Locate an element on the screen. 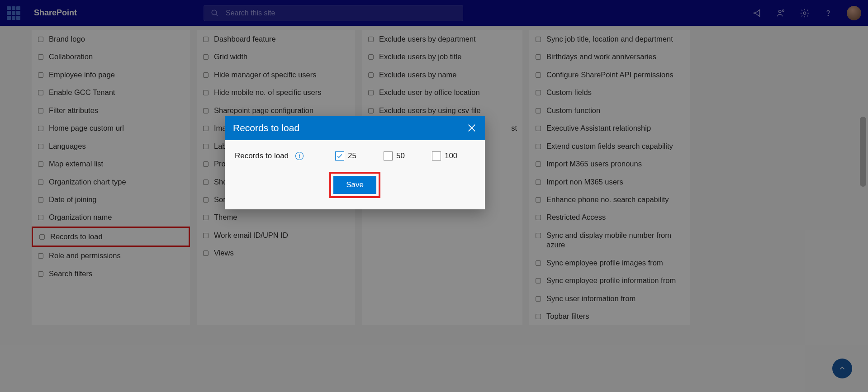 Image resolution: width=868 pixels, height=392 pixels. info-icon: i is located at coordinates (299, 156).